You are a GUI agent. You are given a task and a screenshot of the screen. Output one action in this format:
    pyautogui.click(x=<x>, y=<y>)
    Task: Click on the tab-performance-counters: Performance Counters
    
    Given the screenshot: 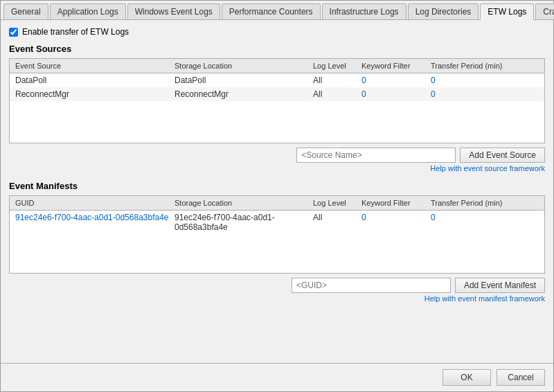 What is the action you would take?
    pyautogui.click(x=271, y=11)
    